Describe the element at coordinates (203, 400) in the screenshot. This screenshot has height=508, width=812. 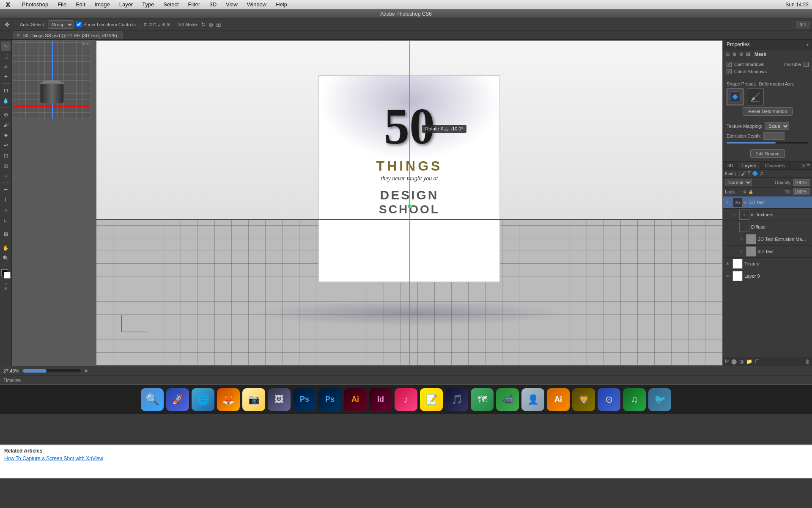
I see `dock-safari: 🌐` at that location.